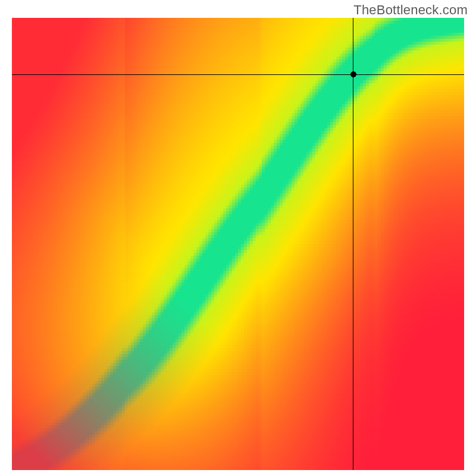  Describe the element at coordinates (353, 74) in the screenshot. I see `selected-point-marker` at that location.